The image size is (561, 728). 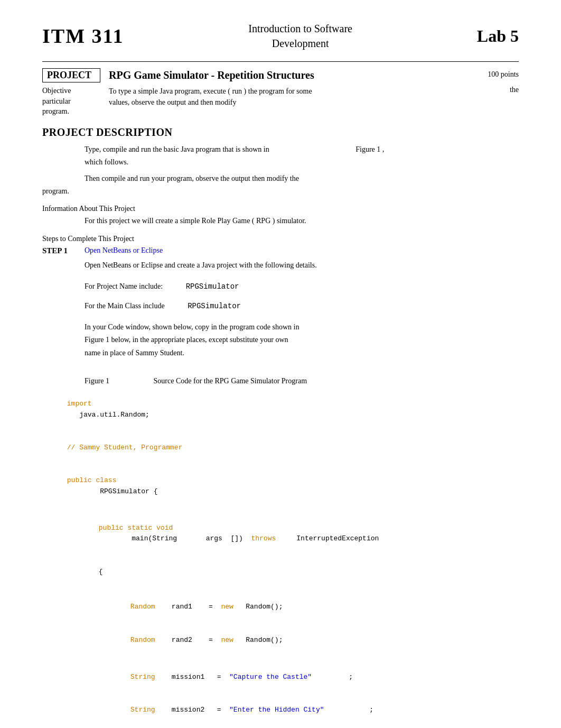 I want to click on in-your-line1: In your Code window, shown below, copy i…, so click(x=302, y=327).